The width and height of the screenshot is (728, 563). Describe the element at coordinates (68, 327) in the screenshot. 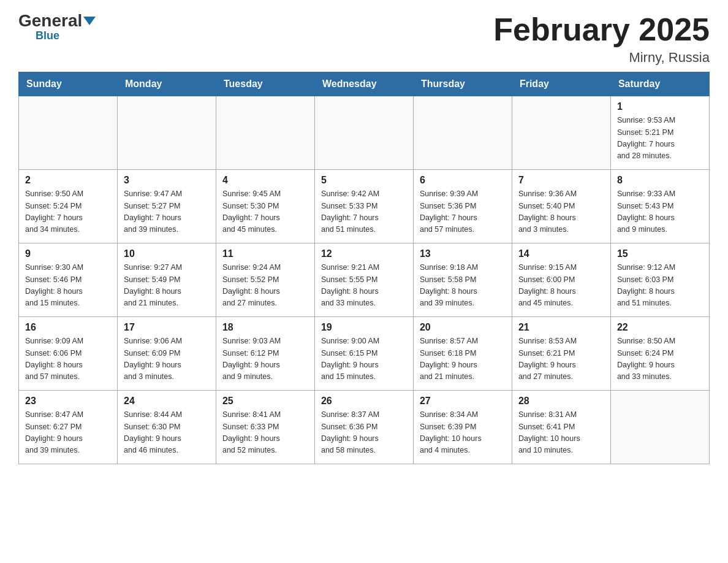

I see `day-number: 16` at that location.